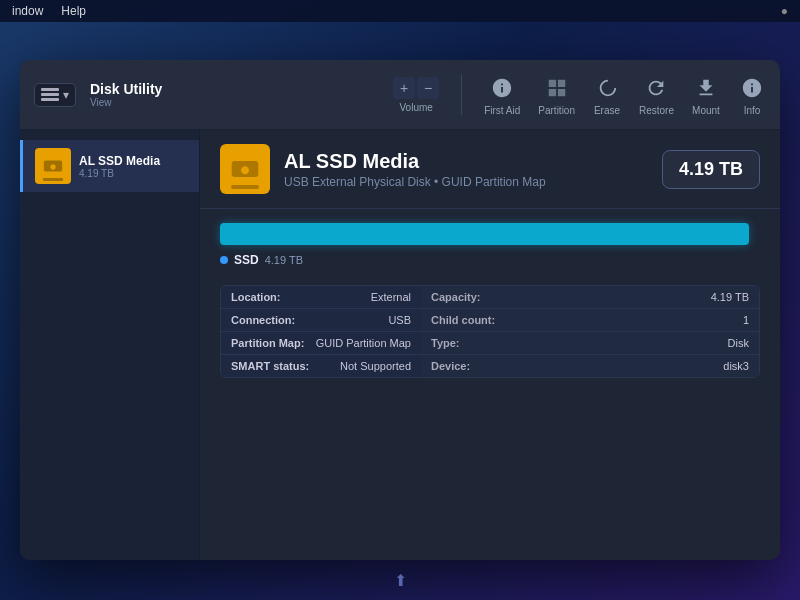  Describe the element at coordinates (490, 260) in the screenshot. I see `partition-label: SSD 4.19 TB` at that location.